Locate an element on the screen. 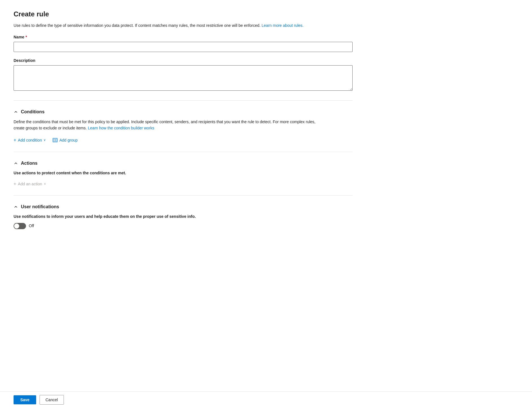 Image resolution: width=532 pixels, height=408 pixels. conditions-section: Conditions Define the conditions that mu… is located at coordinates (266, 126).